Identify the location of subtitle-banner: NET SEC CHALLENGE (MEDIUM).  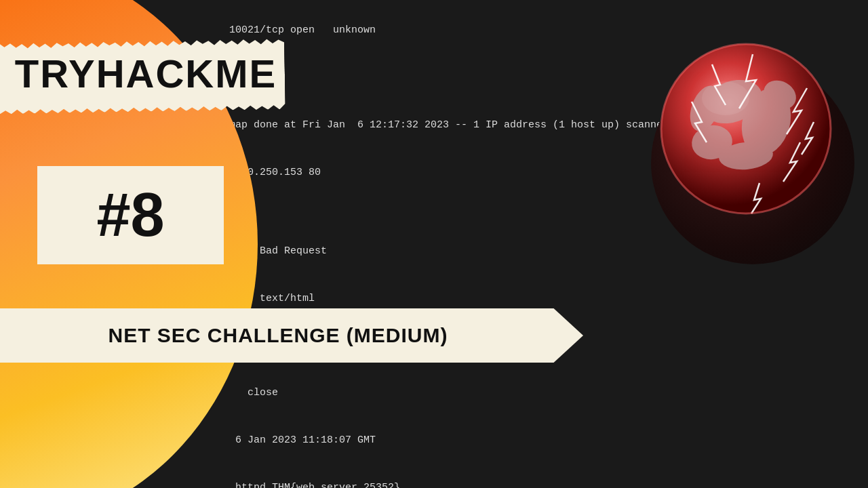
(292, 336).